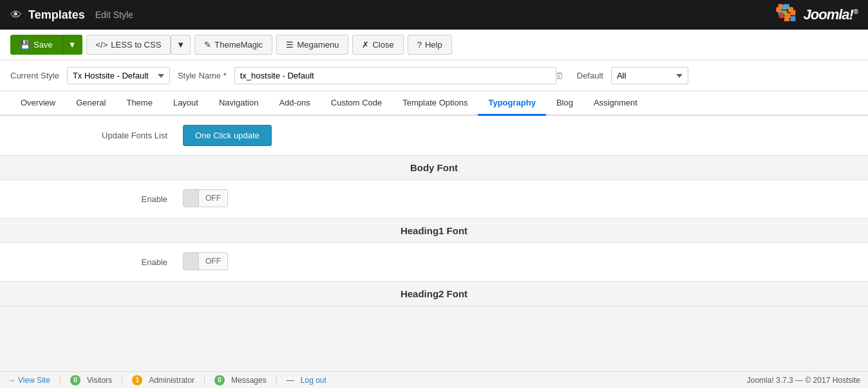 Image resolution: width=868 pixels, height=388 pixels. I want to click on tab-templateoptions: Template Options, so click(435, 104).